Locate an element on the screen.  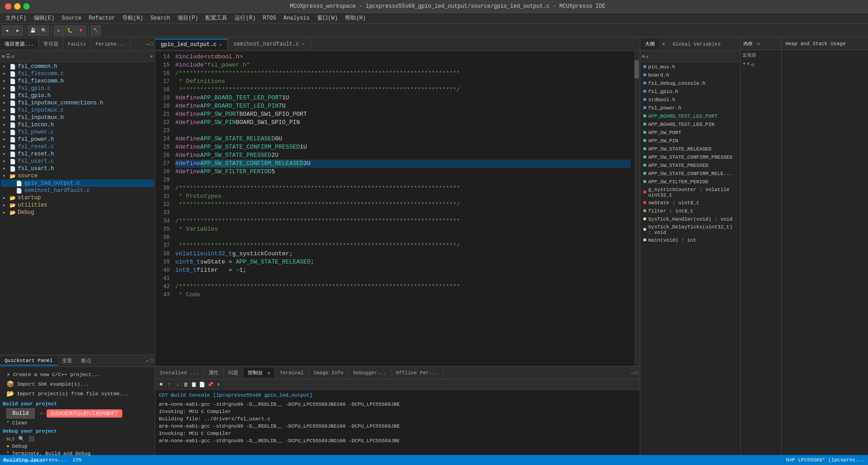
console-content: CDT Build Console [lpcxpresso55s69 gpio_… is located at coordinates (397, 422).